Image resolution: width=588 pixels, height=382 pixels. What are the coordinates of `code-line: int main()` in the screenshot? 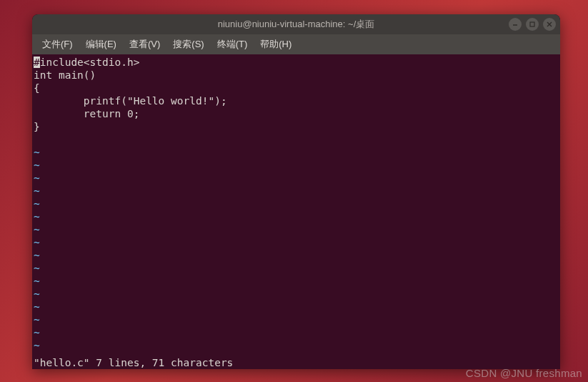 It's located at (296, 75).